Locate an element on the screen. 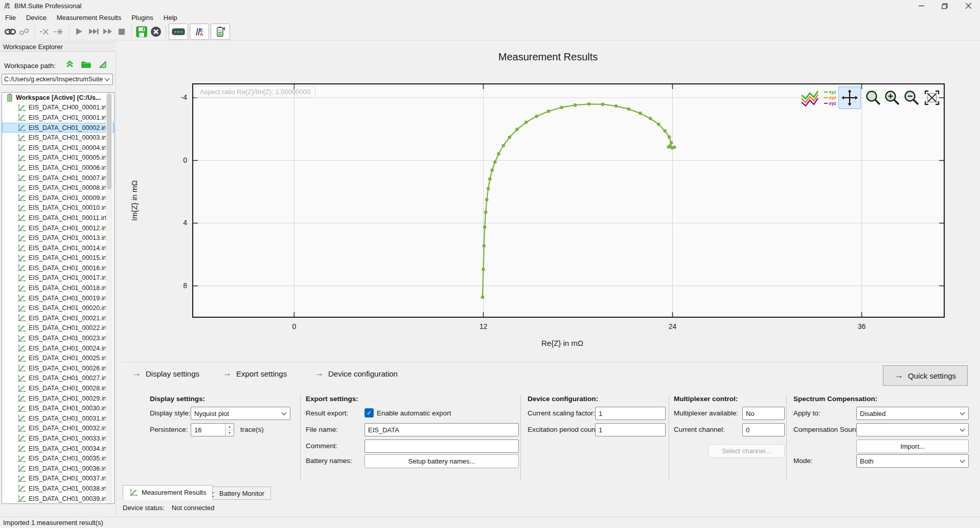 This screenshot has width=980, height=528. curves-tool-button is located at coordinates (810, 98).